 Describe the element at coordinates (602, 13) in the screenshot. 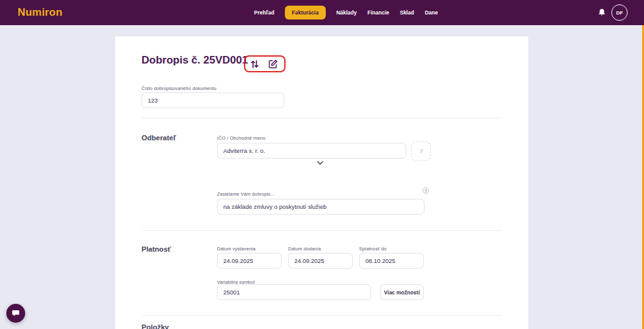

I see `bell-icon` at that location.